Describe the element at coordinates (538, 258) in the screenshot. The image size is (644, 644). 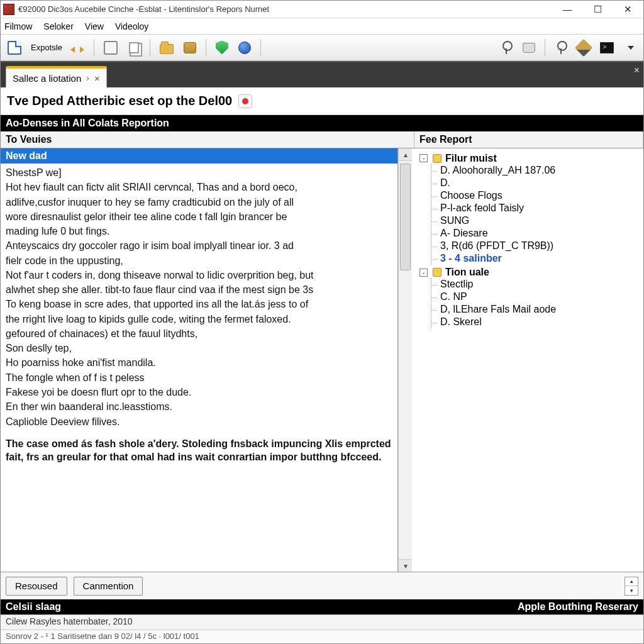
I see `tree-item: 3 - 4 salinber` at that location.